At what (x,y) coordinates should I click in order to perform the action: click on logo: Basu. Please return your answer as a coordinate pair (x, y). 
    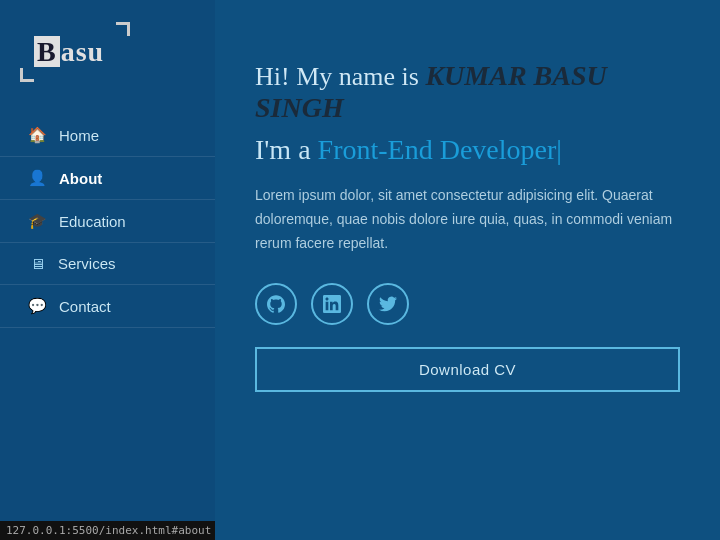
    Looking at the image, I should click on (74, 52).